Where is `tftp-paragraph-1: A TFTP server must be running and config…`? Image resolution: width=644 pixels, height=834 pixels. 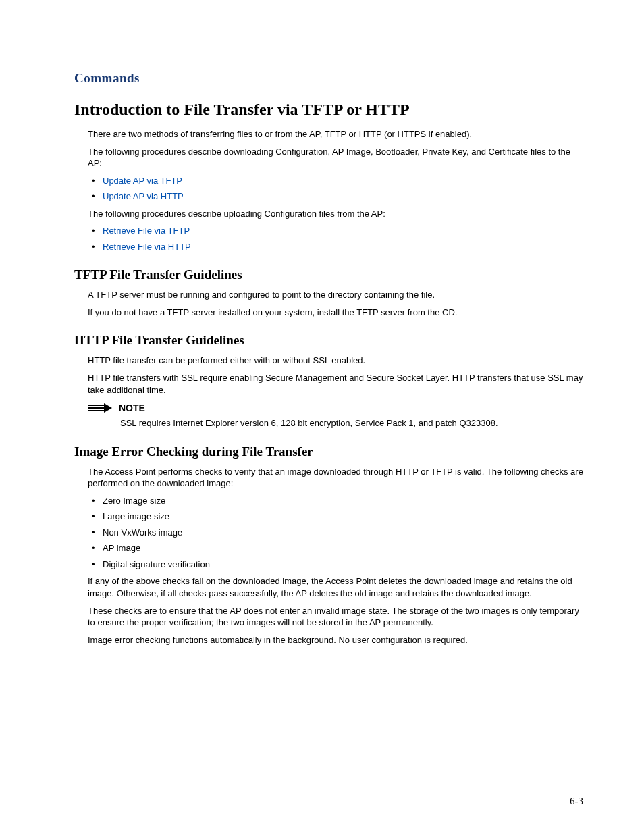 tftp-paragraph-1: A TFTP server must be running and config… is located at coordinates (336, 295).